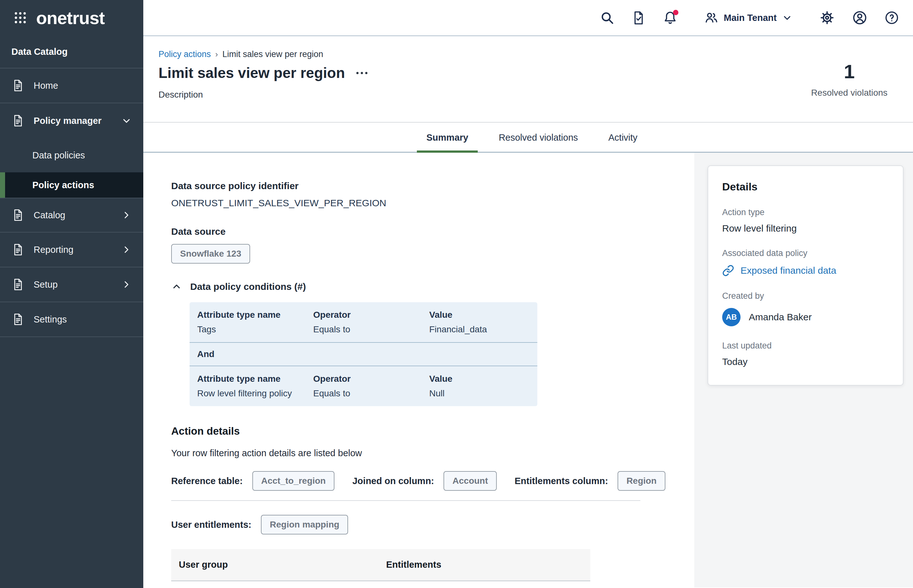 The height and width of the screenshot is (588, 913). Describe the element at coordinates (639, 18) in the screenshot. I see `tasks-button` at that location.